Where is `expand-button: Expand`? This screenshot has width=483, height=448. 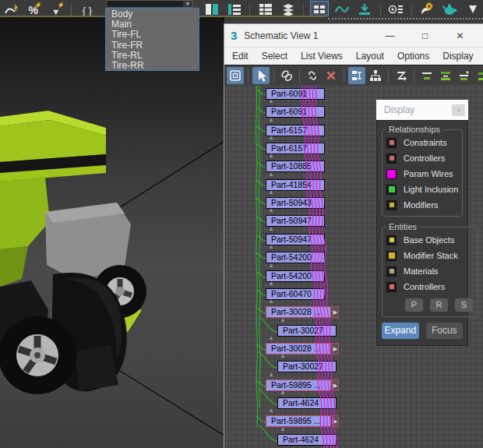 expand-button: Expand is located at coordinates (400, 330).